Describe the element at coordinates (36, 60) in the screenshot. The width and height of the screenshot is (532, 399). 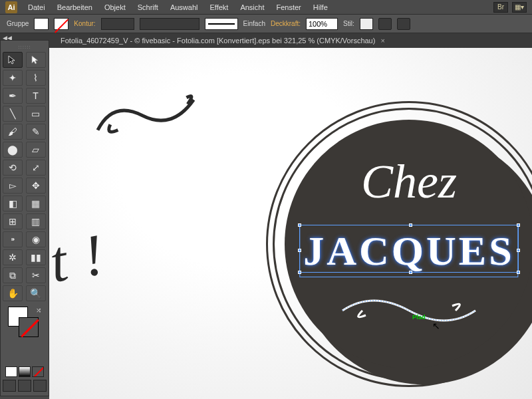
I see `direct-selection-tool` at that location.